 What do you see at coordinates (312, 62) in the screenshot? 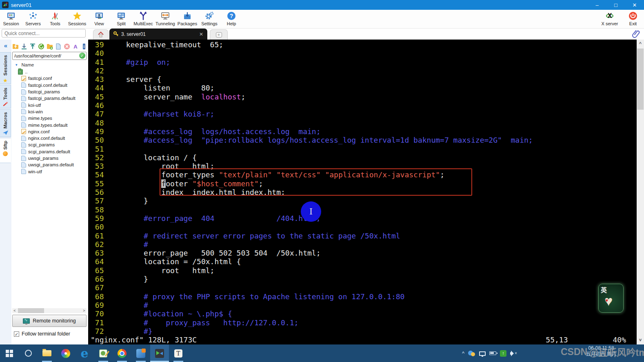
I see `terminal-line: 41 #gzip on;` at bounding box center [312, 62].